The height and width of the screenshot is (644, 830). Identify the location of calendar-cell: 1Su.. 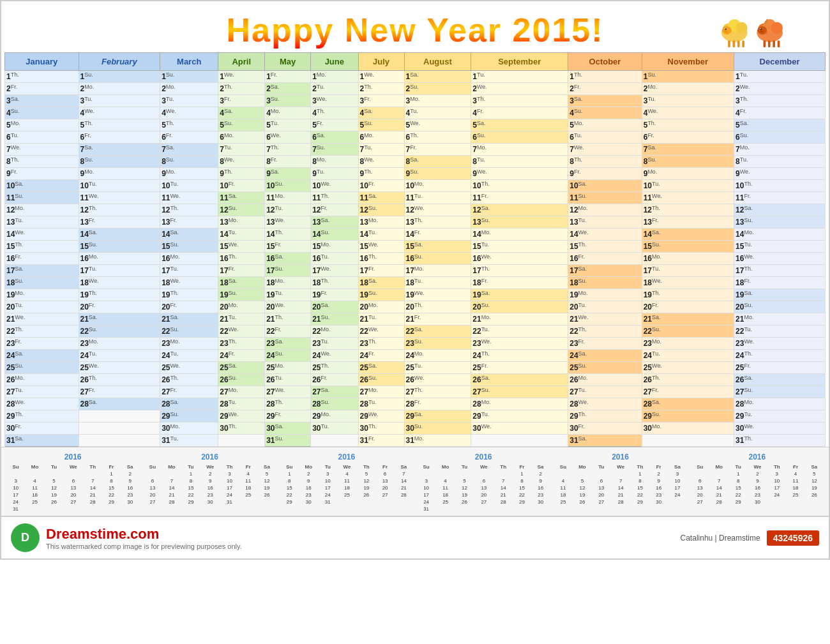
(119, 77).